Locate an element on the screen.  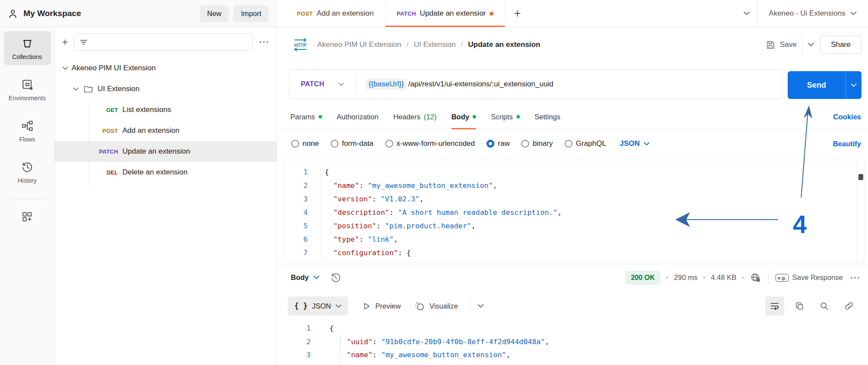
response-body-viewer: 1{2 "uuid": "91b0cdfe-20b9-4f0b-8eff-4f2… is located at coordinates (575, 343).